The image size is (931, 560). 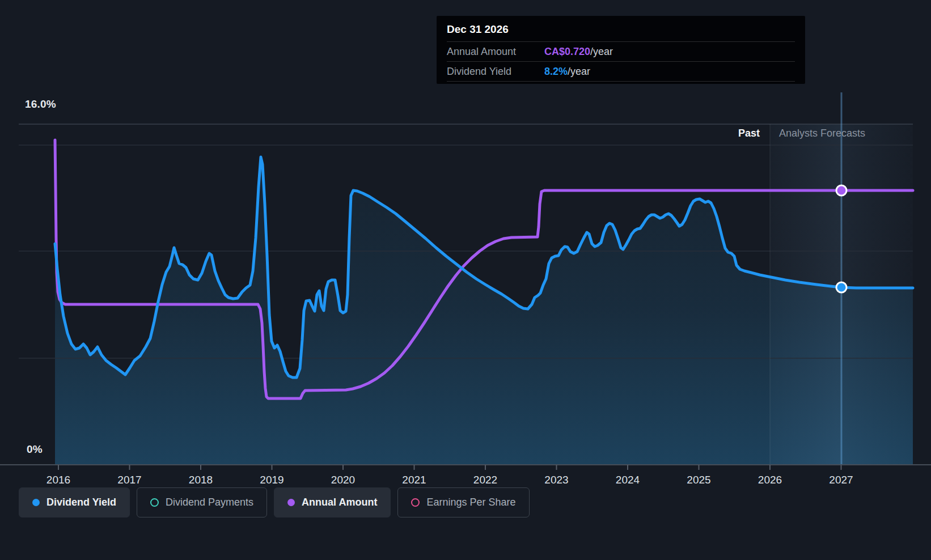 I want to click on tooltip-row-value: CA$0.720, so click(x=567, y=52).